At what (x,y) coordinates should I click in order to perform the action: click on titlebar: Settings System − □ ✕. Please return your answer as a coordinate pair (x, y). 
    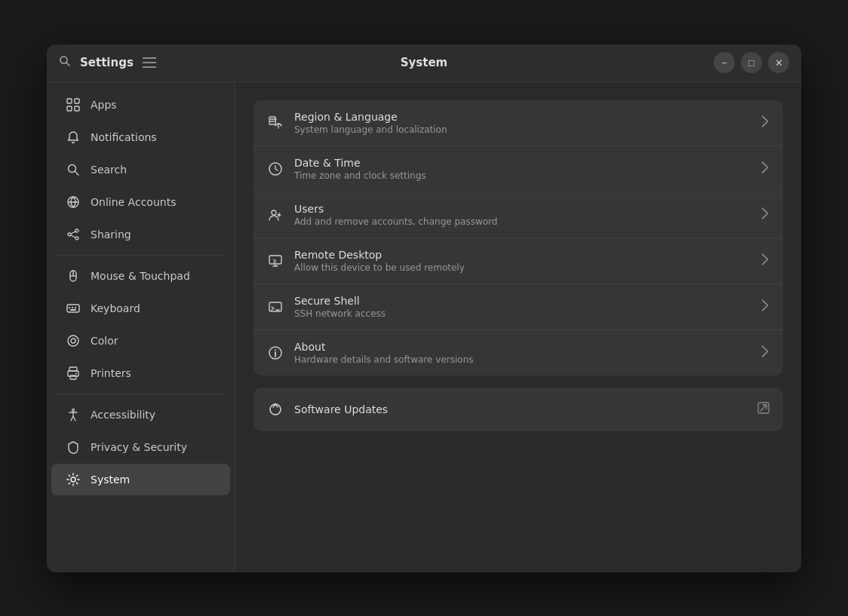
    Looking at the image, I should click on (424, 63).